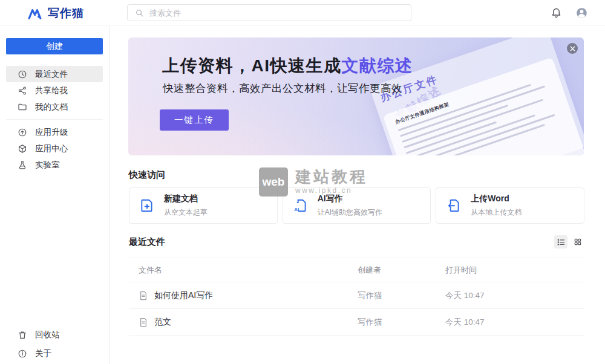 The image size is (605, 364). I want to click on sidebar-item-label: 关于, so click(44, 354).